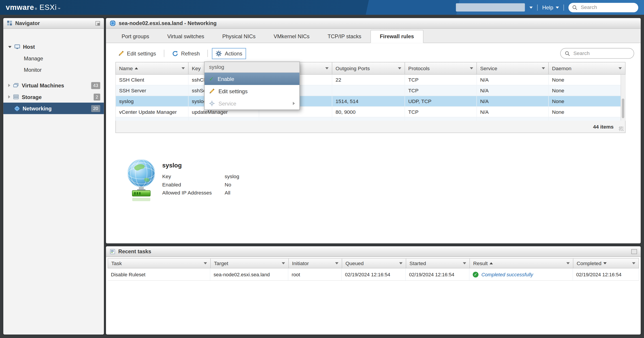  I want to click on table-body: SSH Client sshClient 22 TCP N/A None SSH…, so click(370, 98).